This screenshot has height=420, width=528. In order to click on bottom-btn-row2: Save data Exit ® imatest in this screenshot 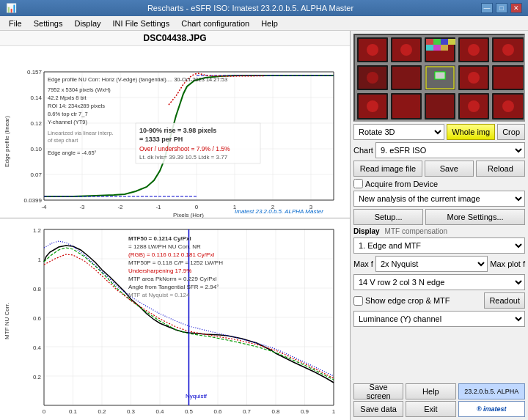, I will do `click(439, 409)`.